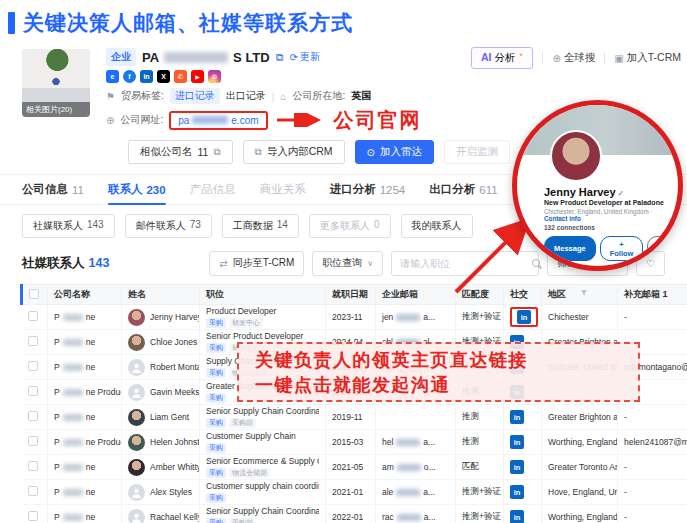 The width and height of the screenshot is (687, 523). What do you see at coordinates (12, 23) in the screenshot?
I see `title-accent-bar` at bounding box center [12, 23].